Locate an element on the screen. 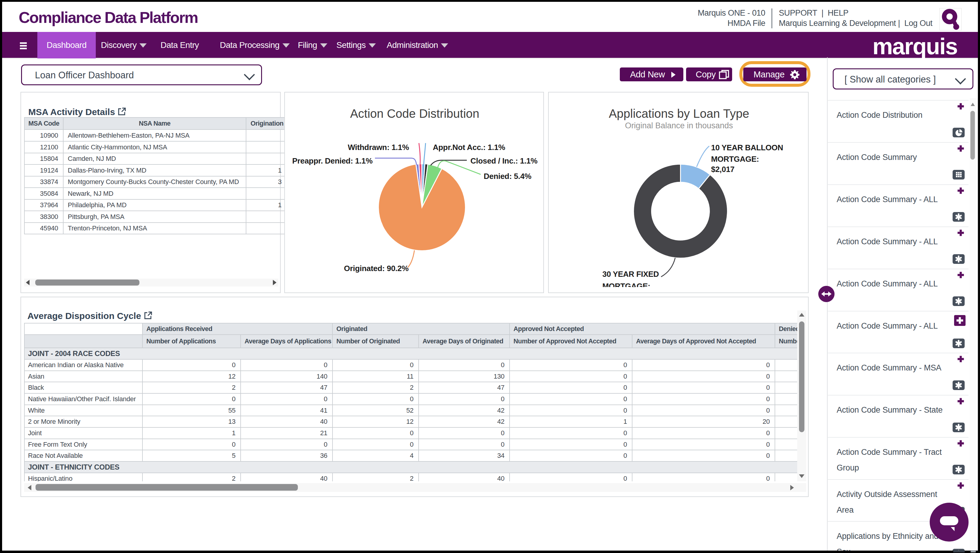  svg-text: Originated: 90.2% is located at coordinates (376, 268).